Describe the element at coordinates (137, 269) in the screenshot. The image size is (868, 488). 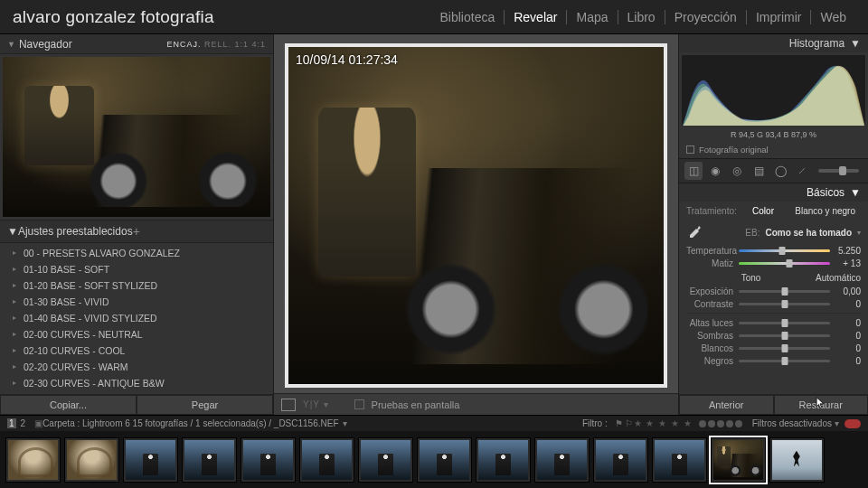
I see `preset-folder: 01-10 BASE - SOFT` at that location.